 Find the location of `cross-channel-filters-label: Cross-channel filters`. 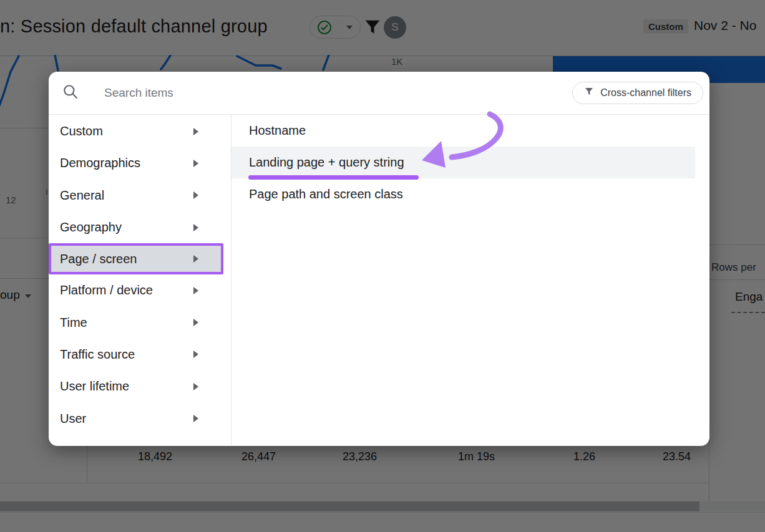

cross-channel-filters-label: Cross-channel filters is located at coordinates (646, 93).